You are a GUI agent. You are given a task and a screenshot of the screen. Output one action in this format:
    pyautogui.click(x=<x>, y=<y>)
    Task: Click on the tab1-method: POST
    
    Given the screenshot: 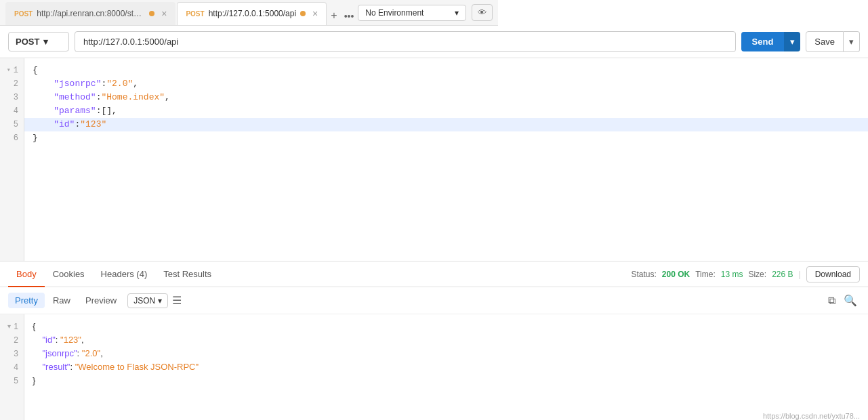 What is the action you would take?
    pyautogui.click(x=23, y=14)
    